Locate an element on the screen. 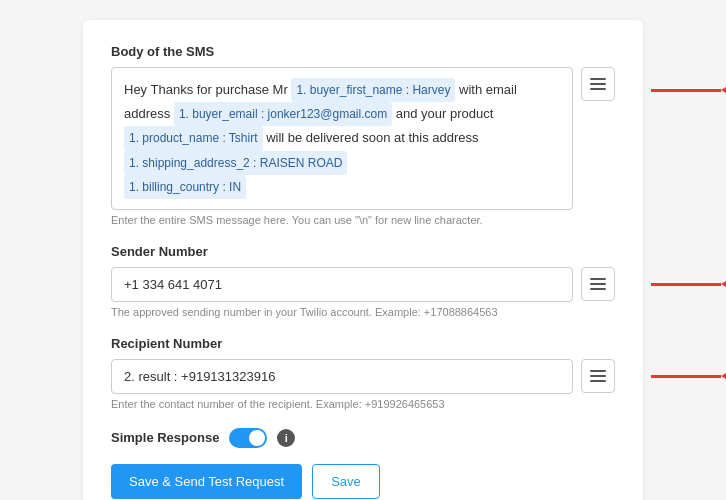  sms-body-hint: Enter the entire SMS message here. You c… is located at coordinates (363, 220).